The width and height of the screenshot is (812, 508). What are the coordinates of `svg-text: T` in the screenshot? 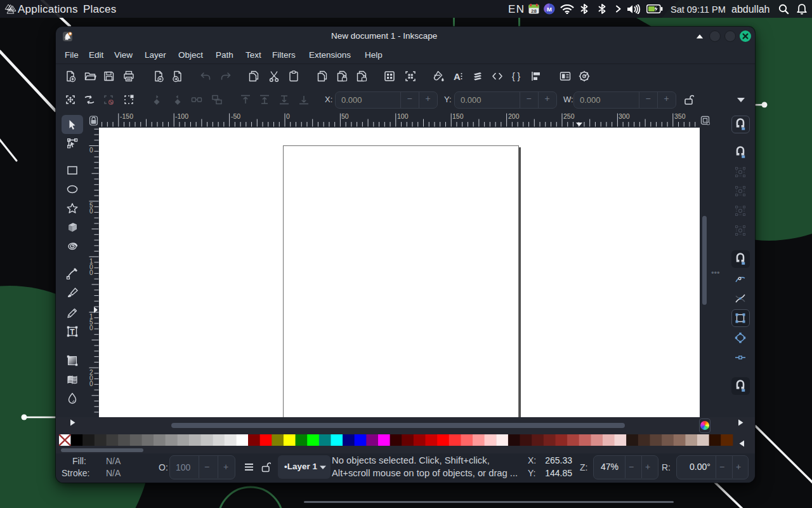 It's located at (72, 332).